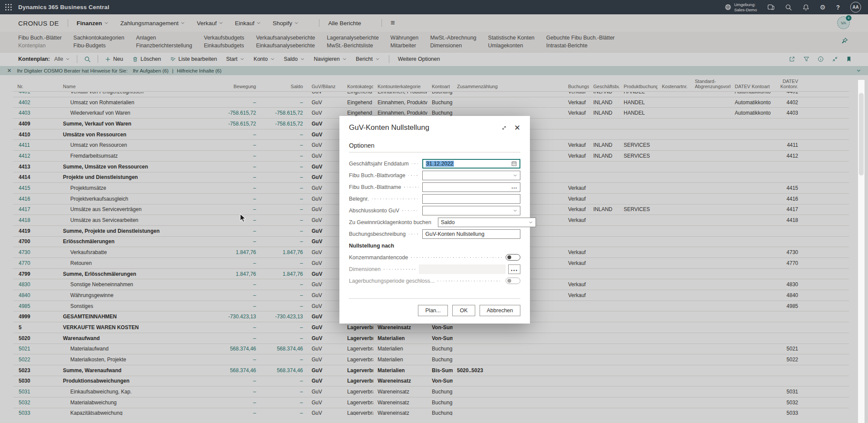  I want to click on field-input-fibu-buch-blattvorlage, so click(471, 175).